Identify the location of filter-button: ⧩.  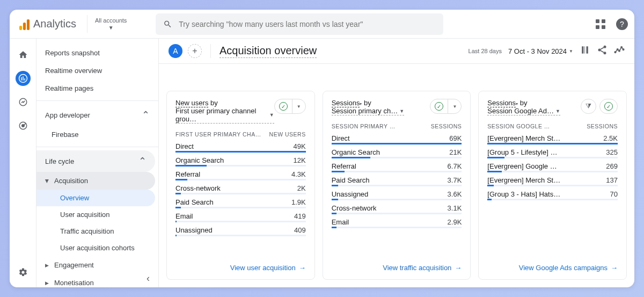
(588, 106).